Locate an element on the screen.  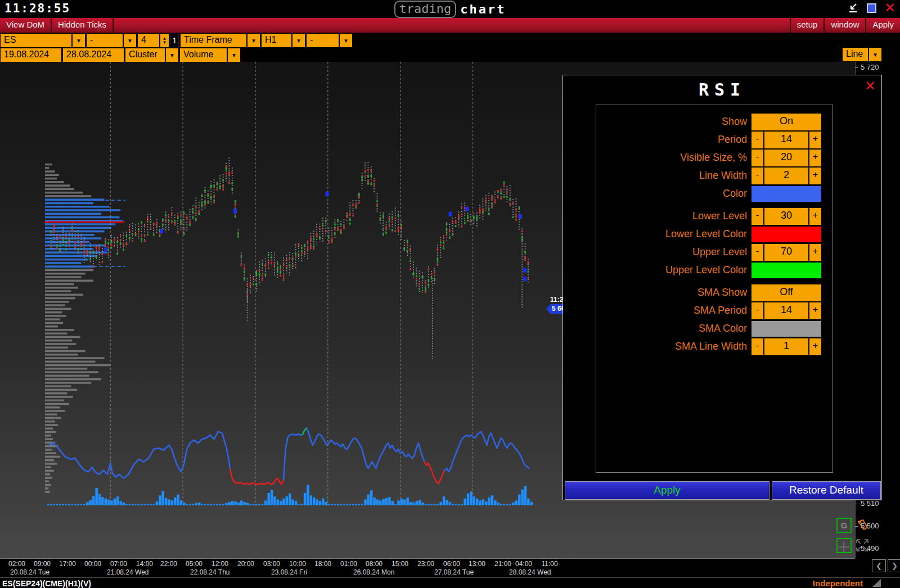
date-axis-label: 26.08.24 Mon is located at coordinates (374, 572).